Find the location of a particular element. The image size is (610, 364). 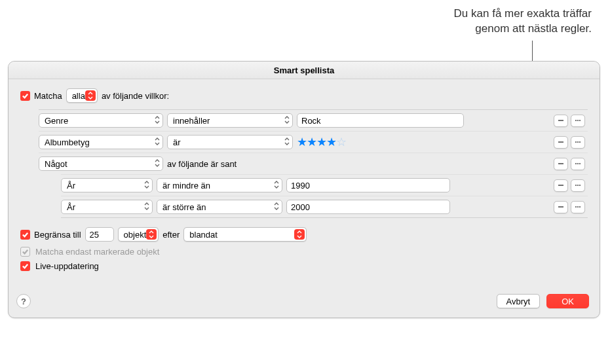

rule-row-nested: År är större än is located at coordinates (324, 207).